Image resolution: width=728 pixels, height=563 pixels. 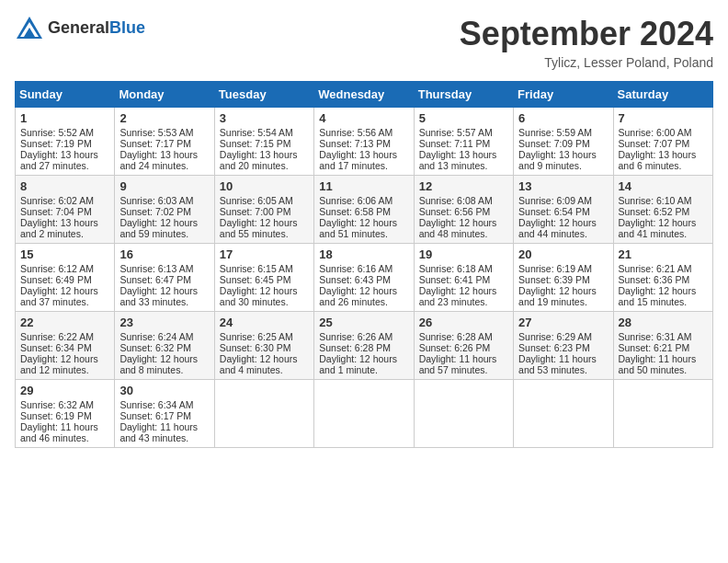 I want to click on week-row-1: 1Sunrise: 5:52 AMSunset: 7:19 PMDaylight…, so click(x=364, y=142).